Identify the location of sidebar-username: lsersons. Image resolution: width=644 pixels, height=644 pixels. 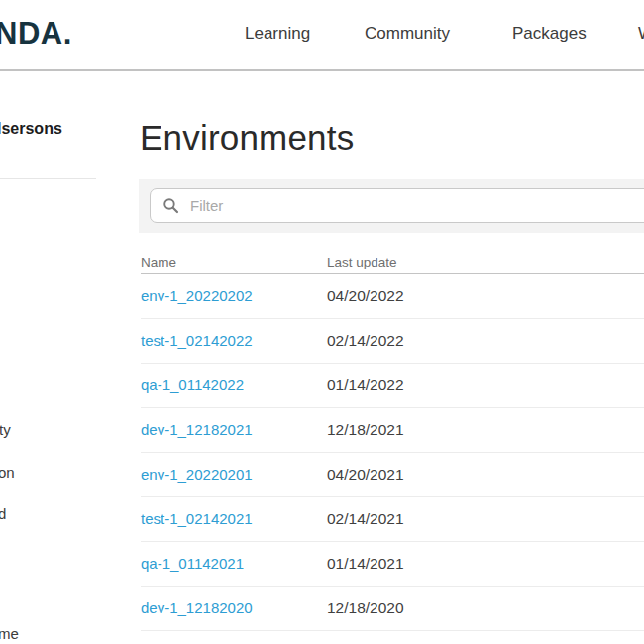
(32, 129).